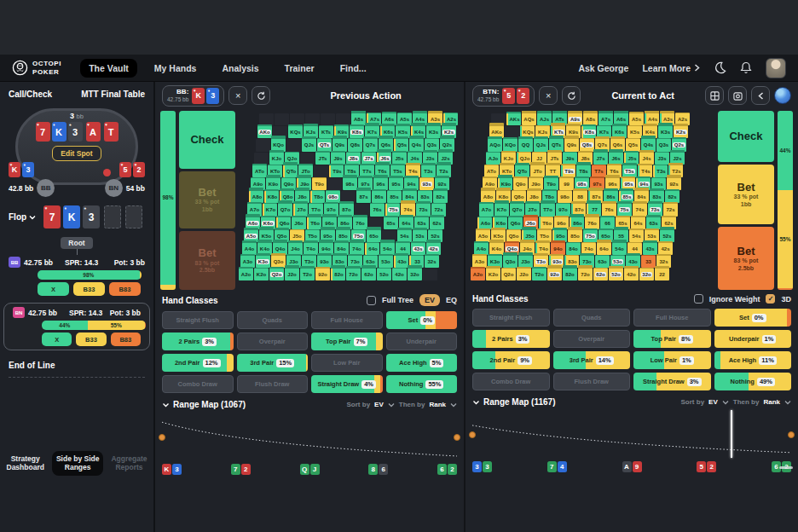  Describe the element at coordinates (273, 321) in the screenshot. I see `hand-class-quads: Quads` at that location.